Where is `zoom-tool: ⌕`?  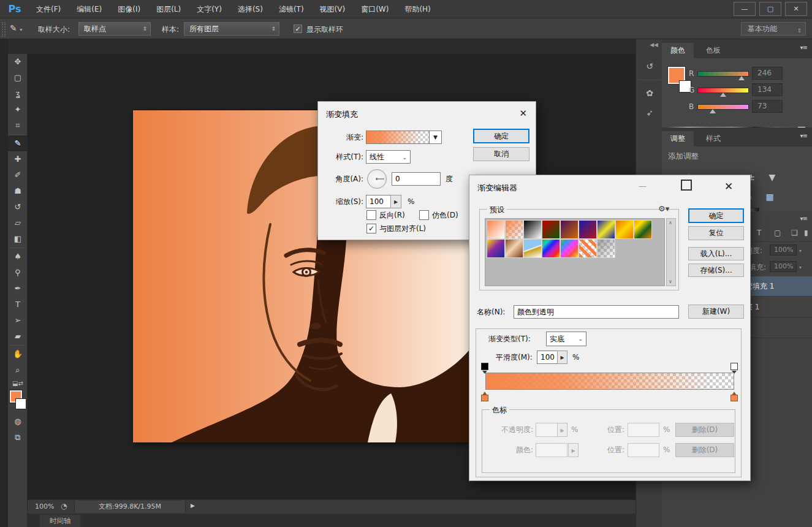 zoom-tool: ⌕ is located at coordinates (18, 370).